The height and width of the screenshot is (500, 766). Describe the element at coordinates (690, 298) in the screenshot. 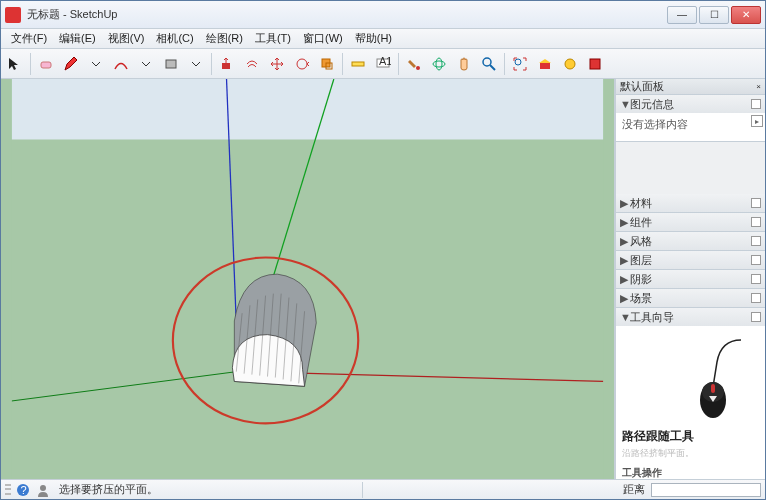

I see `panel-scenes-head: ▶场景` at that location.